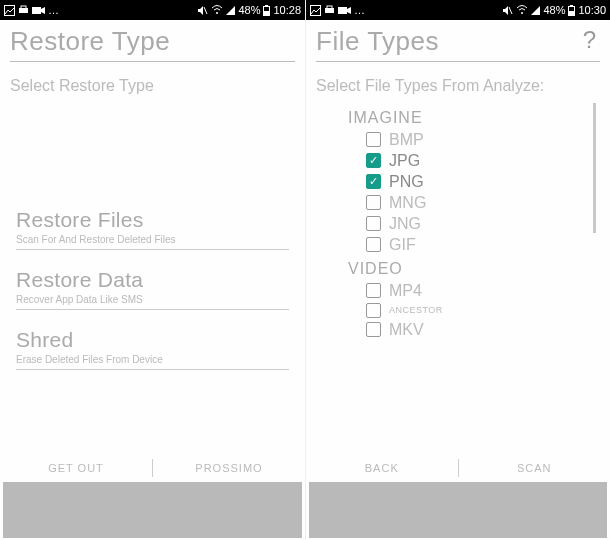  What do you see at coordinates (474, 269) in the screenshot?
I see `group-video-label: VIDEO` at bounding box center [474, 269].